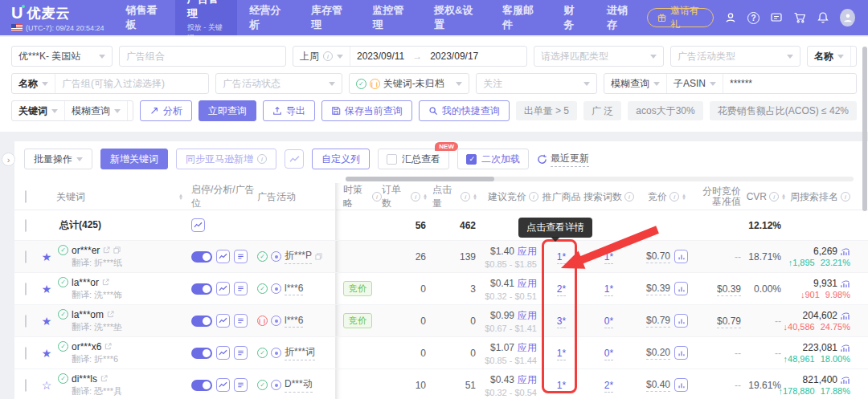  I want to click on recent-update-button: 最近更新, so click(563, 159).